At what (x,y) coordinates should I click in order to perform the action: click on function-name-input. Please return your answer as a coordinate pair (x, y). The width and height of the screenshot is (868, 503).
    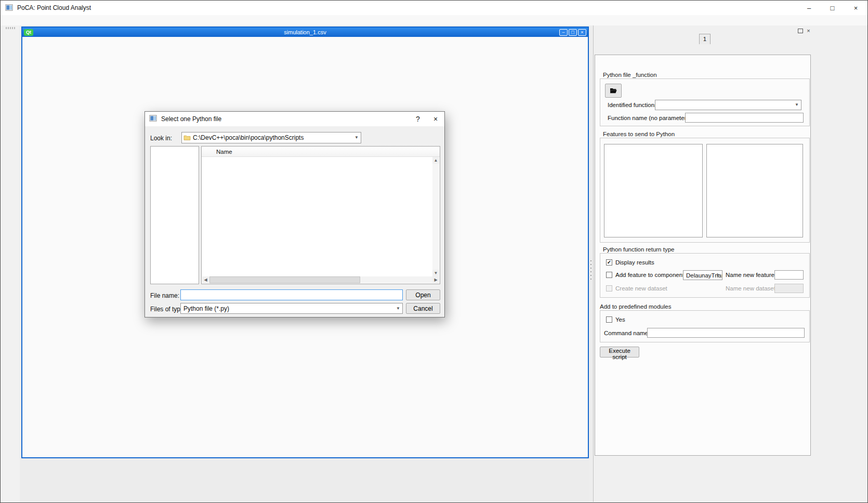
    Looking at the image, I should click on (744, 117).